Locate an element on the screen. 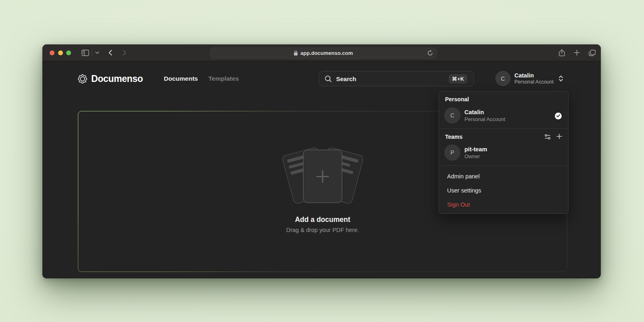 Image resolution: width=644 pixels, height=322 pixels. account-text: Catalin Personal Account is located at coordinates (534, 79).